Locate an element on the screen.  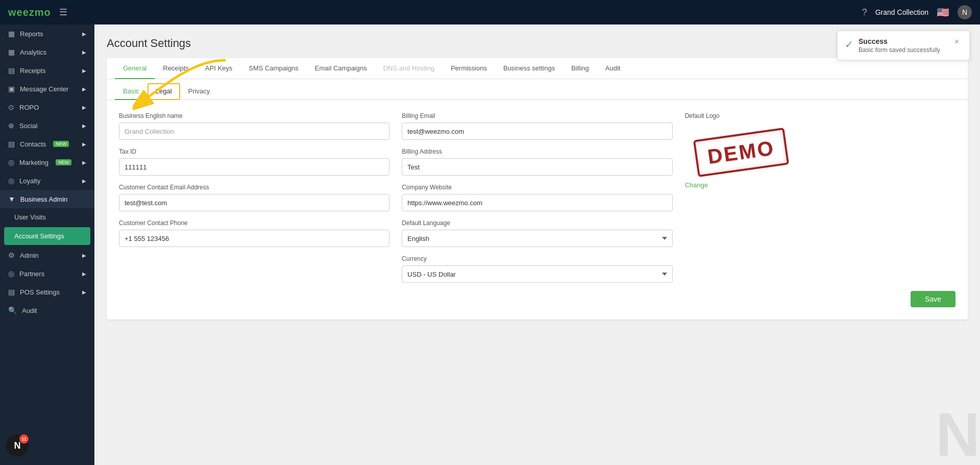
bottom-avatar: N 11 is located at coordinates (17, 446).